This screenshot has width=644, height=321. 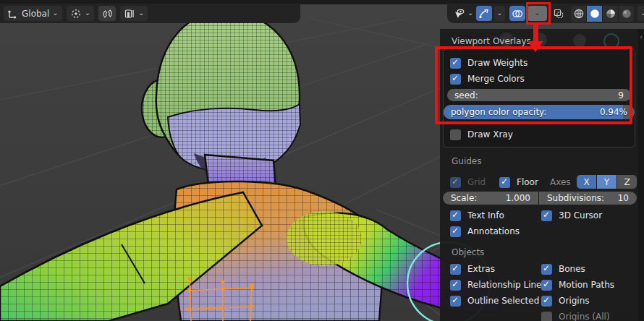 I want to click on scale-field: Scale: 1.000, so click(x=491, y=198).